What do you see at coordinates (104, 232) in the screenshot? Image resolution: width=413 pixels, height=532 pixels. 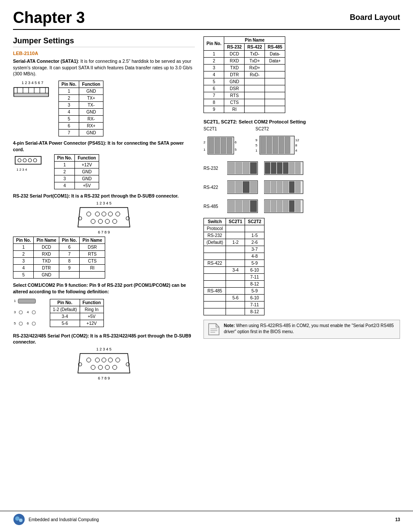 I see `com1-bottom-pins: 6 7 8 9` at bounding box center [104, 232].